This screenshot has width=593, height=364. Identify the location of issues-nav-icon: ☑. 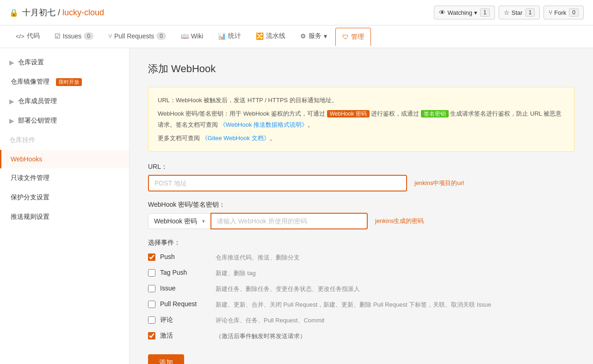
(57, 36).